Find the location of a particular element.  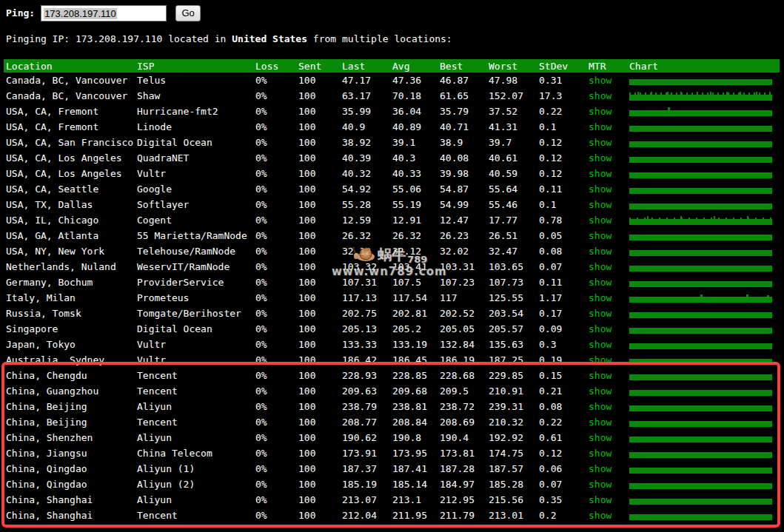

cell-last: 186.42 is located at coordinates (365, 360).